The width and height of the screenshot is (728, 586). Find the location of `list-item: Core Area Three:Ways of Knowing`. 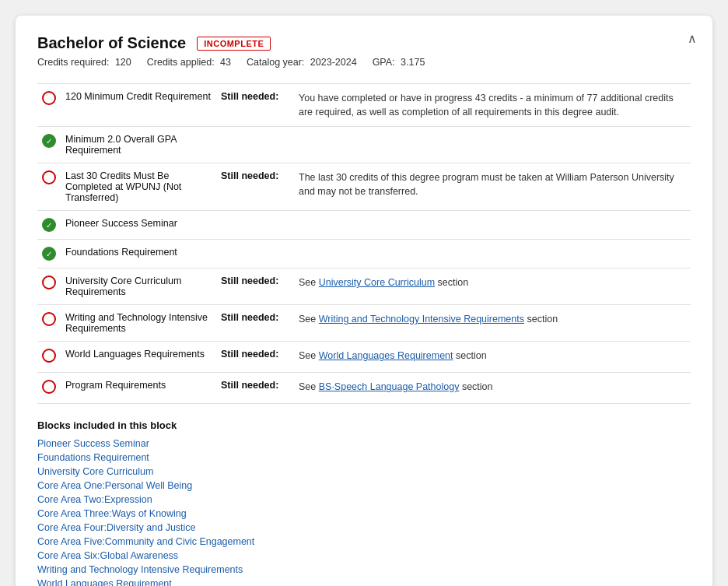

list-item: Core Area Three:Ways of Knowing is located at coordinates (364, 514).